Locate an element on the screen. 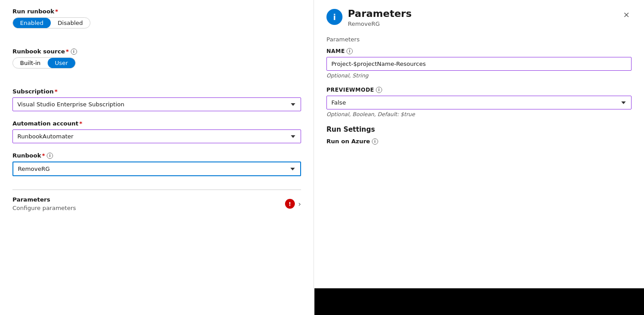  automation-account-dropdown: RunbookAutomater is located at coordinates (157, 136).